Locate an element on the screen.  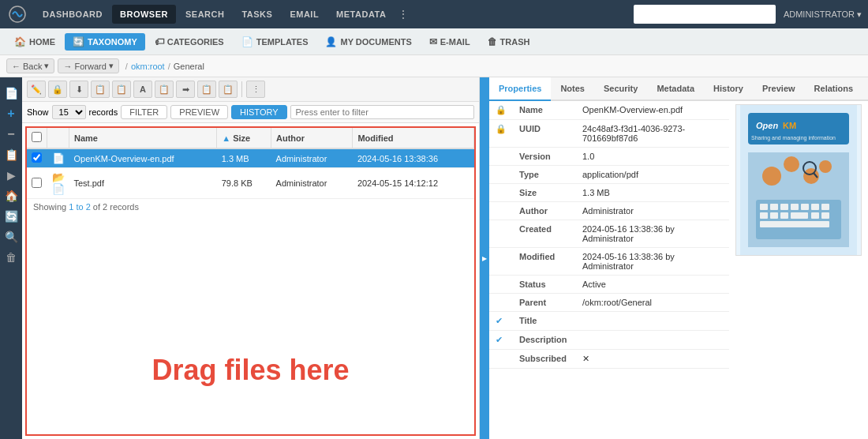
sidebar-icon-document: 📄 is located at coordinates (11, 93).